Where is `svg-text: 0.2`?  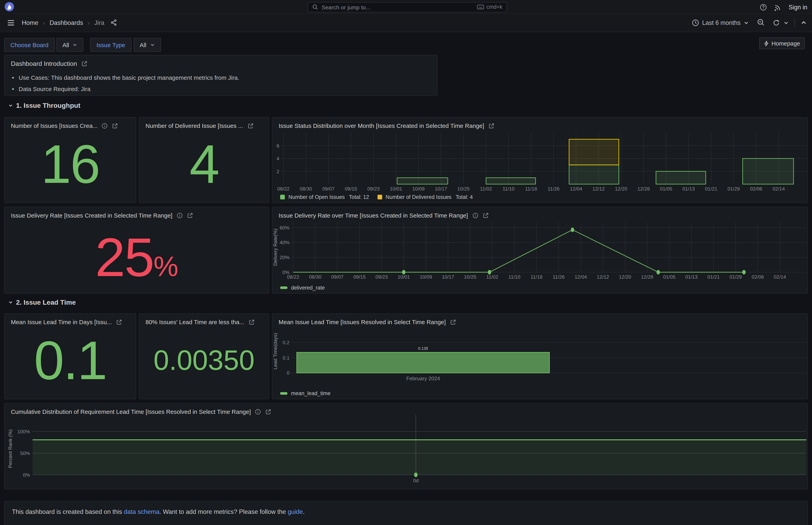 svg-text: 0.2 is located at coordinates (286, 343).